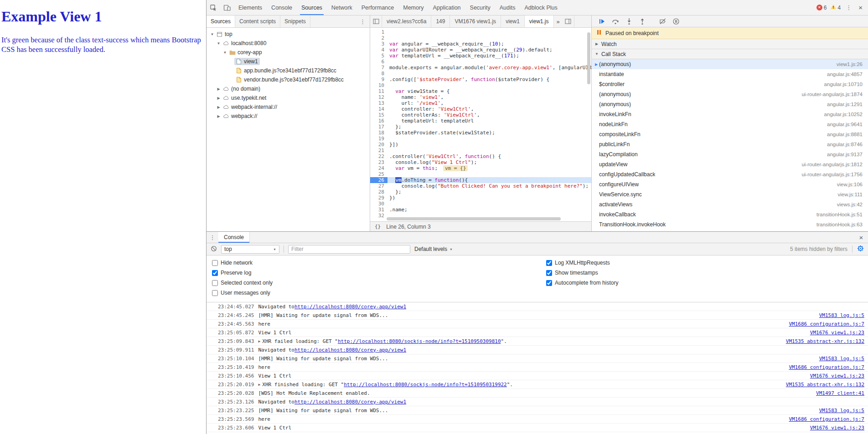  I want to click on line-number: 17, so click(379, 127).